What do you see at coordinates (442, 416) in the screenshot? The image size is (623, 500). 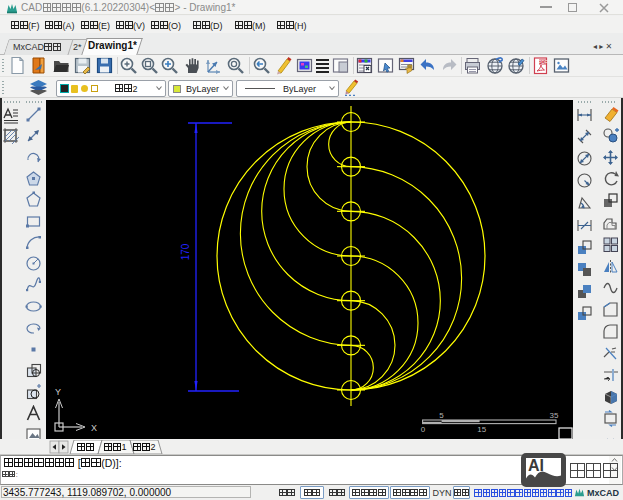 I see `svg-text: 5` at bounding box center [442, 416].